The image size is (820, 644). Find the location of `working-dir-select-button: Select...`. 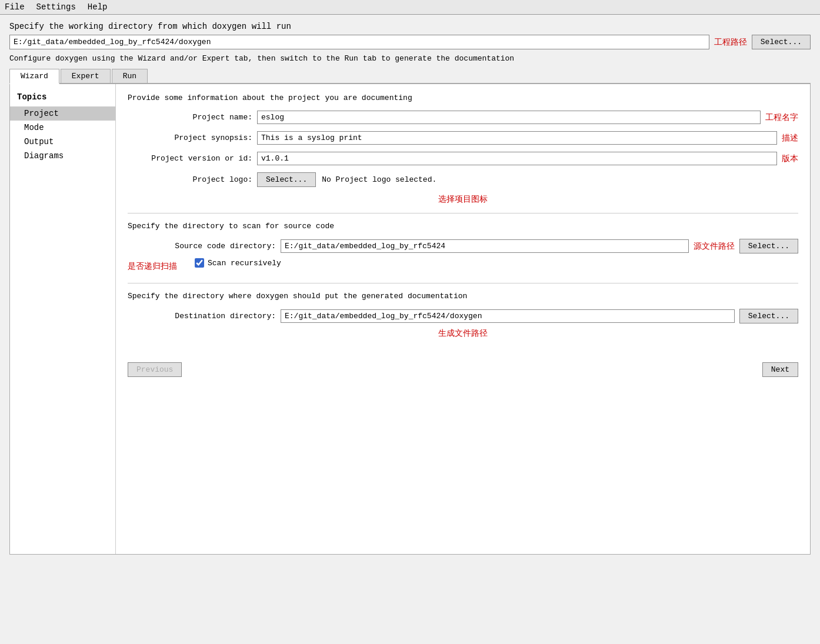

working-dir-select-button: Select... is located at coordinates (781, 42).